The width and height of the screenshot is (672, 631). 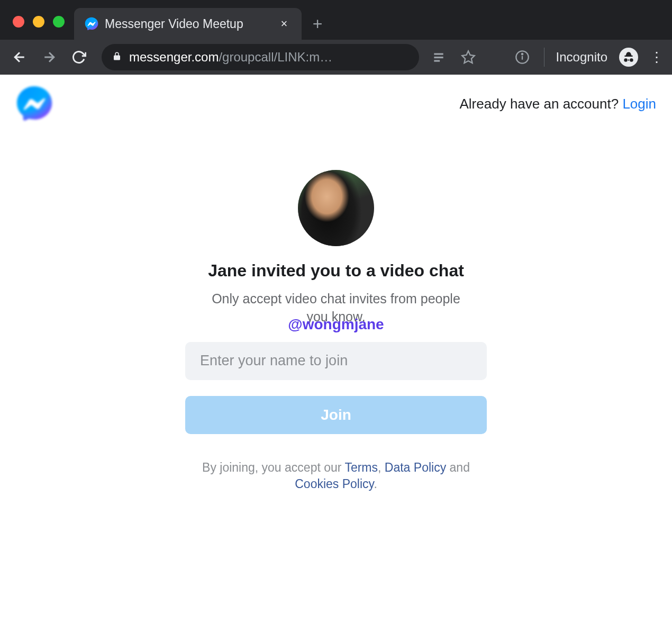 I want to click on tab-close-button: ×, so click(x=284, y=24).